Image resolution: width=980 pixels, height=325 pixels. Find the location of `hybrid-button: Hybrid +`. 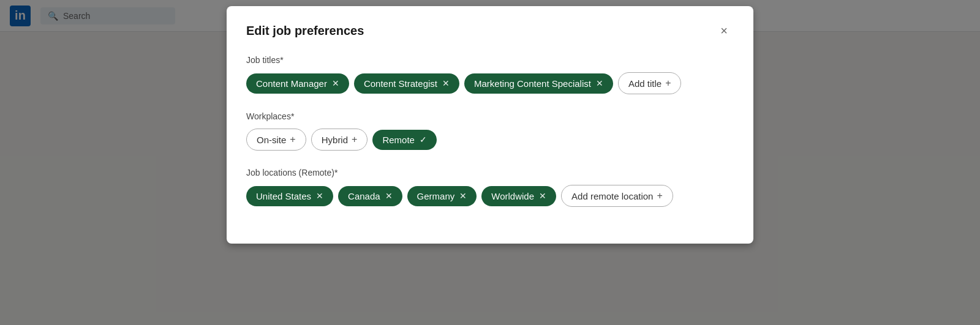

hybrid-button: Hybrid + is located at coordinates (339, 140).